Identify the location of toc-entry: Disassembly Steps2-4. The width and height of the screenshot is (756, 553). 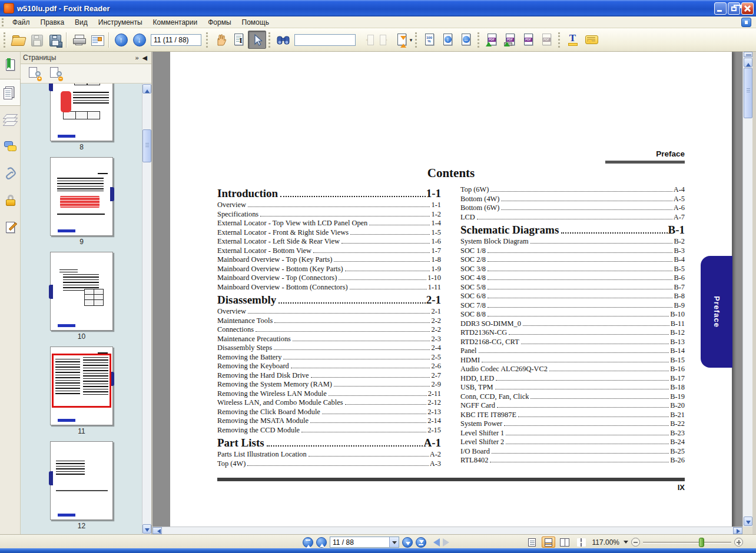
(329, 348).